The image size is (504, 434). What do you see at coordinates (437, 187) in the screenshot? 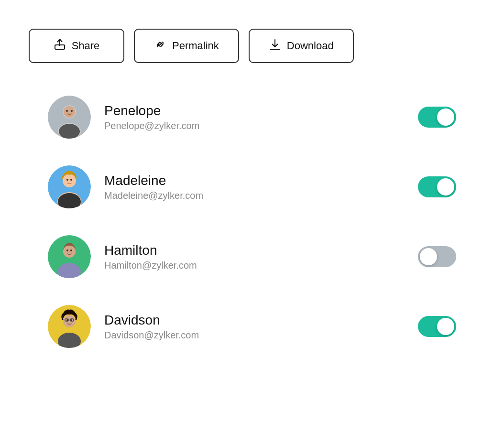
I see `toggle-wrap-madeleine` at bounding box center [437, 187].